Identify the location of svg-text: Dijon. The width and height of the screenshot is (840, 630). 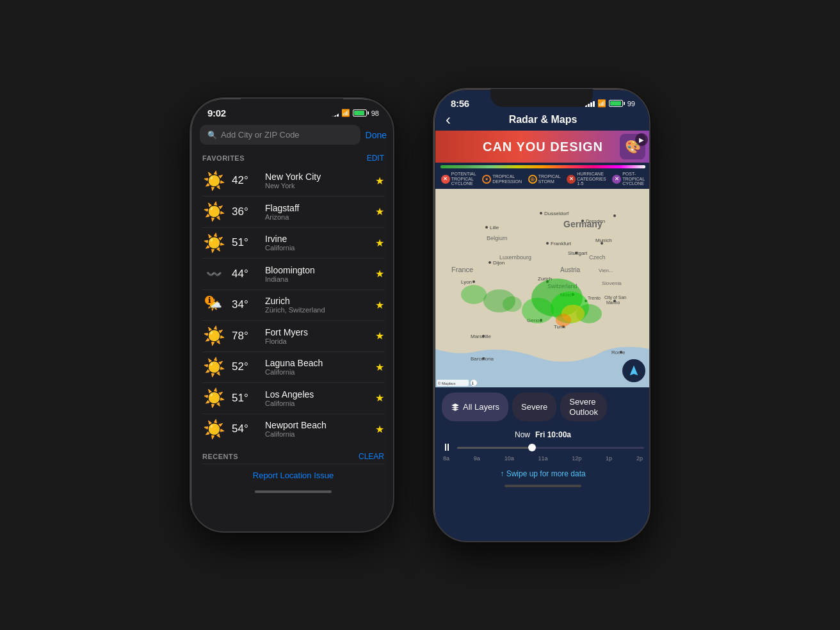
(499, 262).